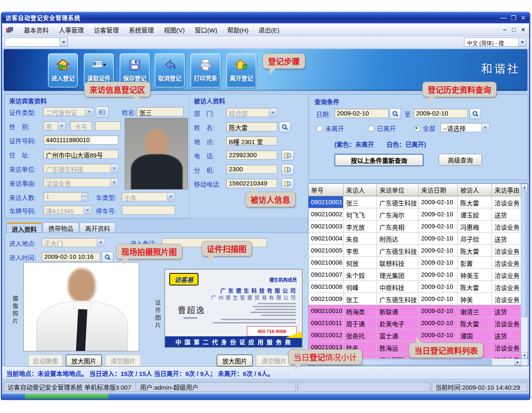 Image resolution: width=532 pixels, height=413 pixels. What do you see at coordinates (81, 140) in the screenshot?
I see `id-number-field: 4401111980010` at bounding box center [81, 140].